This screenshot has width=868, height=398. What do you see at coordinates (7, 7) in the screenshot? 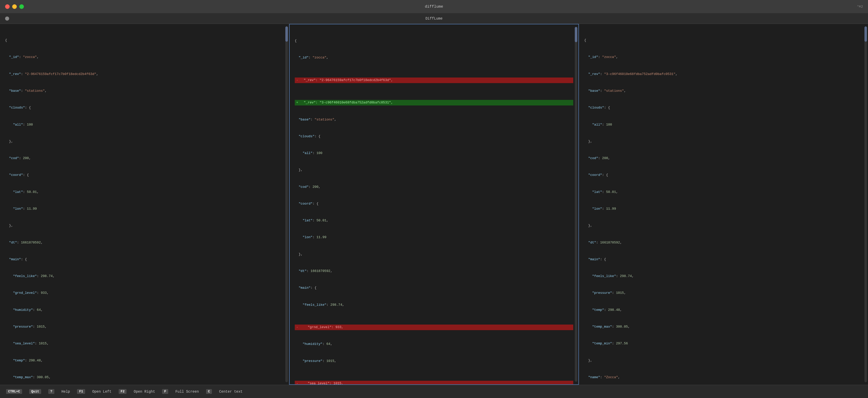
I see `close-button` at bounding box center [7, 7].